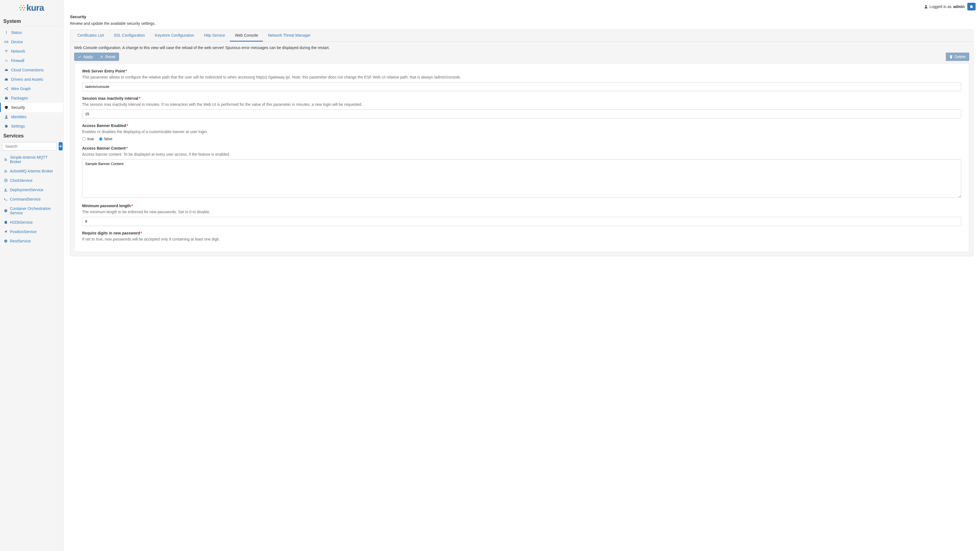 The height and width of the screenshot is (551, 980). Describe the element at coordinates (522, 104) in the screenshot. I see `inactivity-help: The session max inactivity interval in m…` at that location.